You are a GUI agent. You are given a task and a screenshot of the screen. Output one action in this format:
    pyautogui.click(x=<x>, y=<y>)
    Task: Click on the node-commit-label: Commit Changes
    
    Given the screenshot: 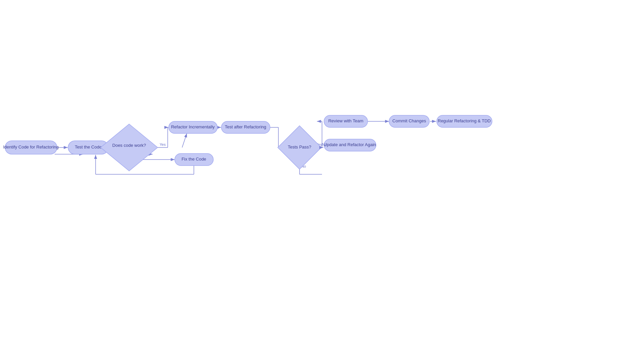 What is the action you would take?
    pyautogui.click(x=409, y=121)
    